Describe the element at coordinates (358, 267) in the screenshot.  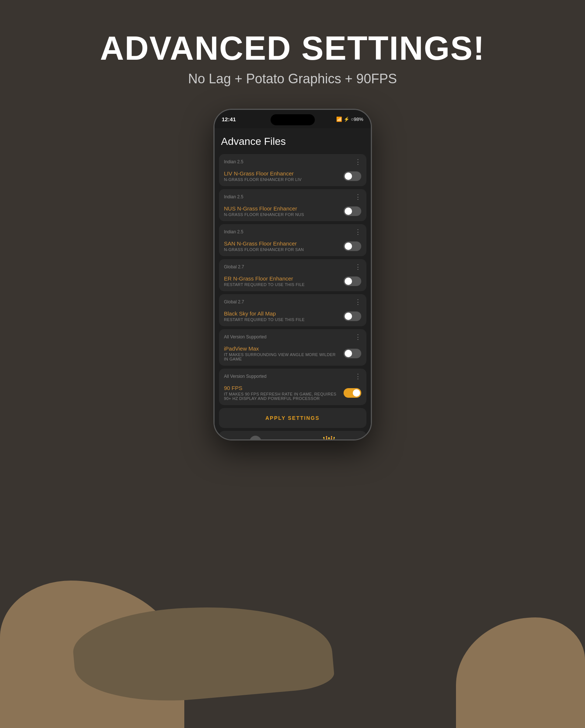
I see `group-more-4: ⋮` at that location.